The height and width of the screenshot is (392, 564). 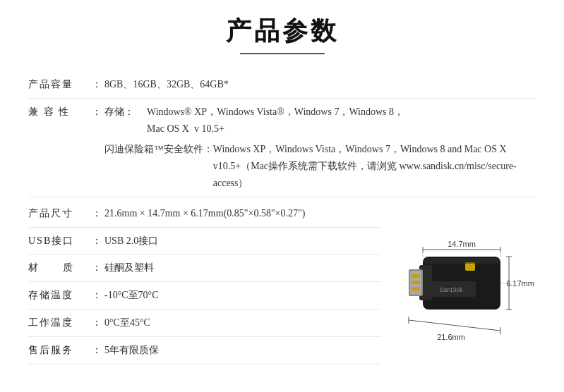 I want to click on colon-warranty: ：, so click(x=97, y=350).